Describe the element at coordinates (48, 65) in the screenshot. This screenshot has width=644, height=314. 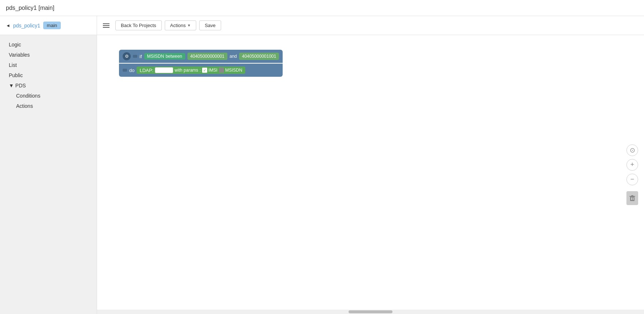
I see `sidebar-item-list: List` at that location.